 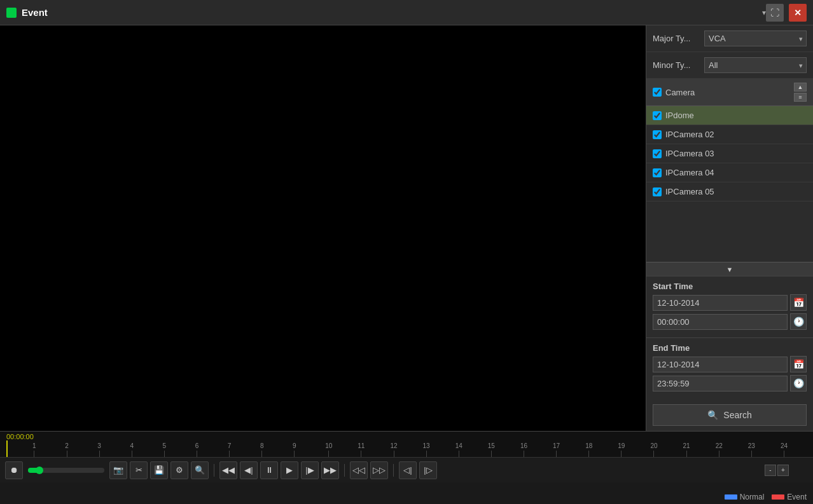 I want to click on camera-item: IPCamera 04, so click(x=730, y=173).